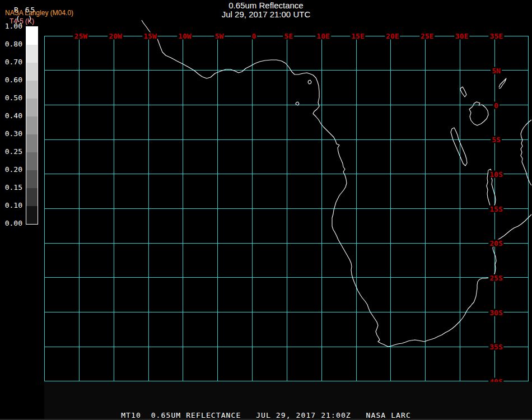  What do you see at coordinates (11, 80) in the screenshot?
I see `colorbar-tick-label: 0.60` at bounding box center [11, 80].